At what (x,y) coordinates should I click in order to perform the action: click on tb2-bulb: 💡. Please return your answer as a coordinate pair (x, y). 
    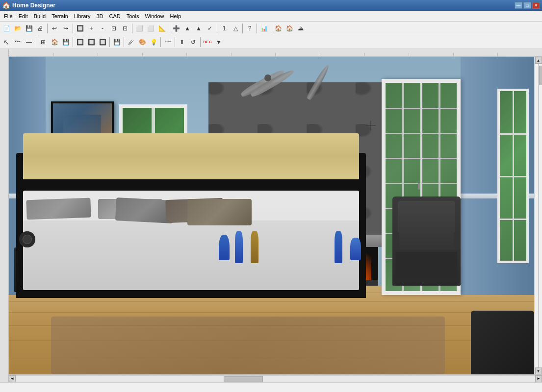
    Looking at the image, I should click on (154, 42).